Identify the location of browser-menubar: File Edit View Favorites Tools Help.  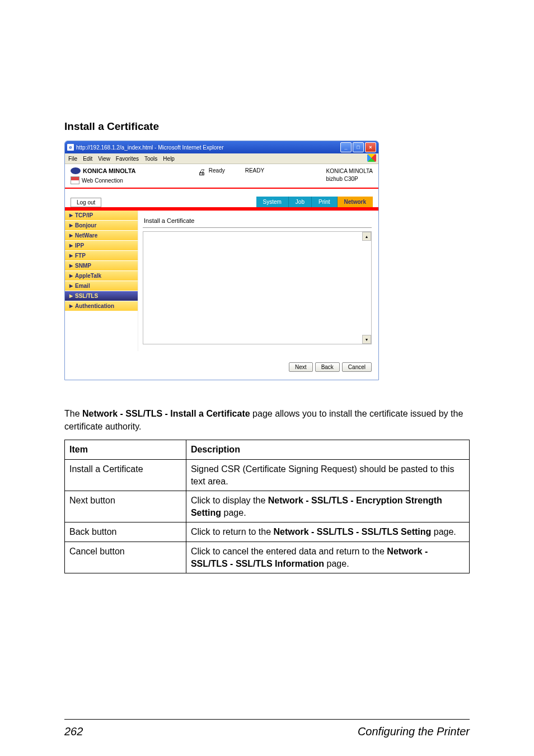
(222, 159).